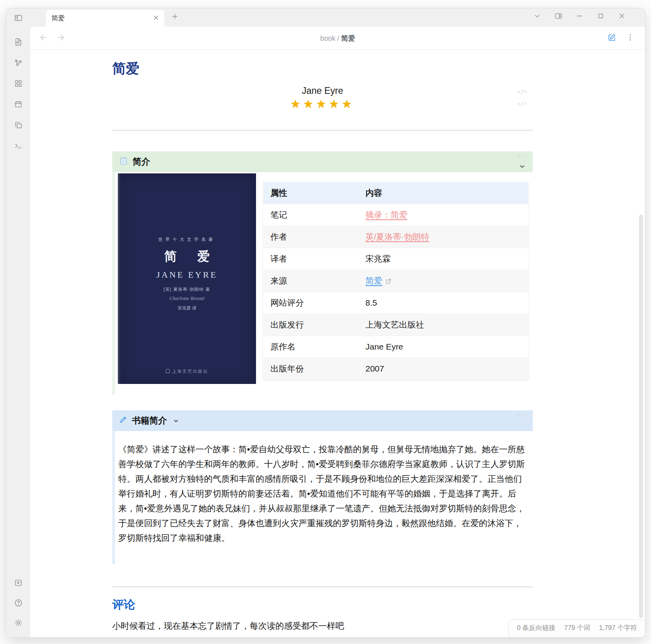 The width and height of the screenshot is (651, 644). Describe the element at coordinates (443, 281) in the screenshot. I see `property-value: 简爱` at that location.